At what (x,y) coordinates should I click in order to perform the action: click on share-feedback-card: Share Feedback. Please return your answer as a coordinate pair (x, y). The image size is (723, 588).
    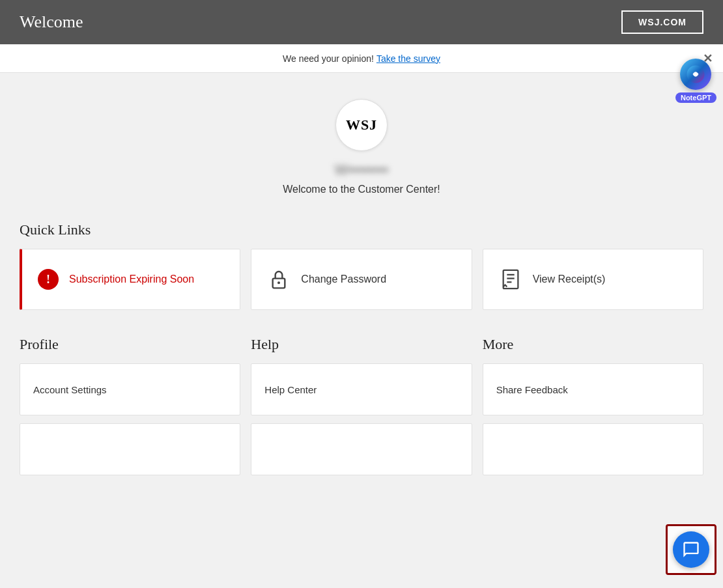
    Looking at the image, I should click on (593, 389).